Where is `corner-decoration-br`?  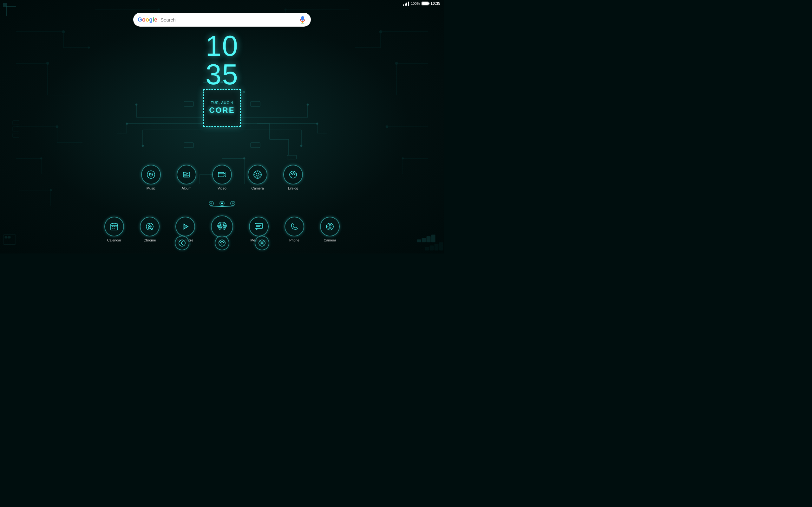 corner-decoration-br is located at coordinates (428, 242).